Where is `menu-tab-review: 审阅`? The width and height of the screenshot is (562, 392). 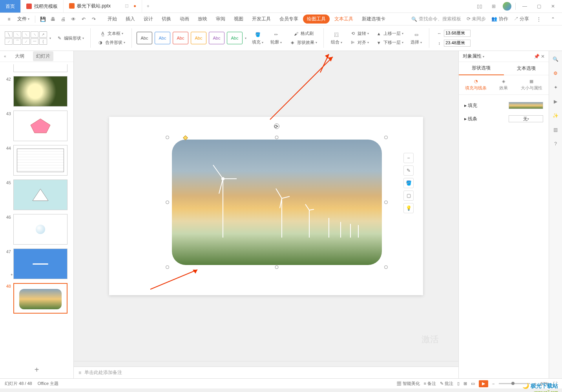
menu-tab-review: 审阅 is located at coordinates (221, 19).